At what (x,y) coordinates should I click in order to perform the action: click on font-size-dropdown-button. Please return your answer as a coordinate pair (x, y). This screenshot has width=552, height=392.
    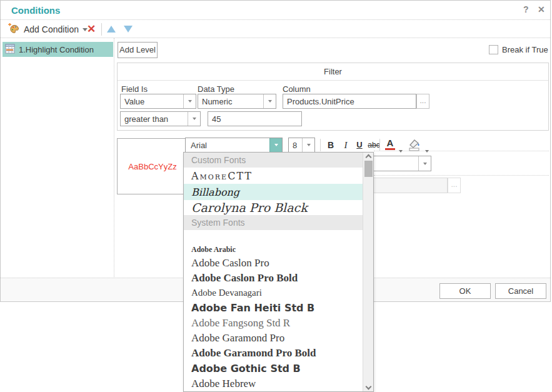
    Looking at the image, I should click on (308, 145).